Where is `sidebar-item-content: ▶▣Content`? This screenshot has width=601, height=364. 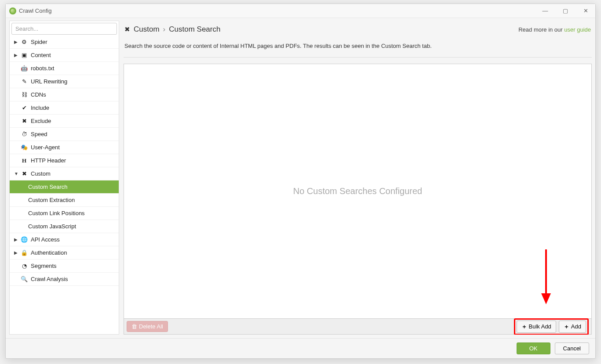
sidebar-item-content: ▶▣Content is located at coordinates (64, 55).